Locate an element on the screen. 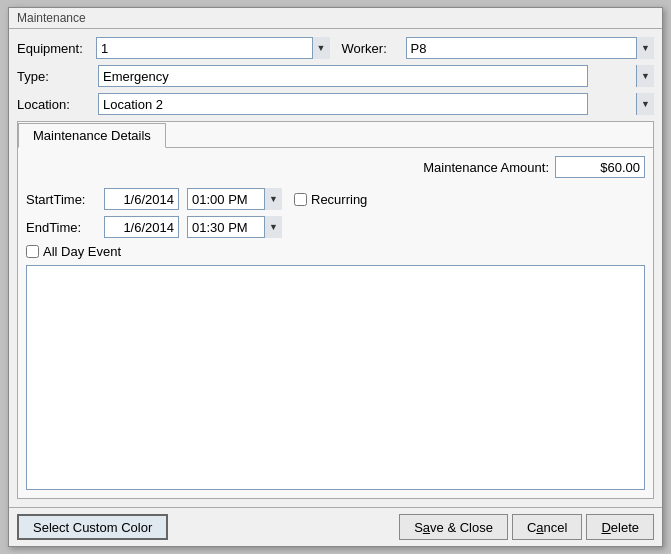 The width and height of the screenshot is (671, 554). maintenance-amount-row: Maintenance Amount: is located at coordinates (336, 167).